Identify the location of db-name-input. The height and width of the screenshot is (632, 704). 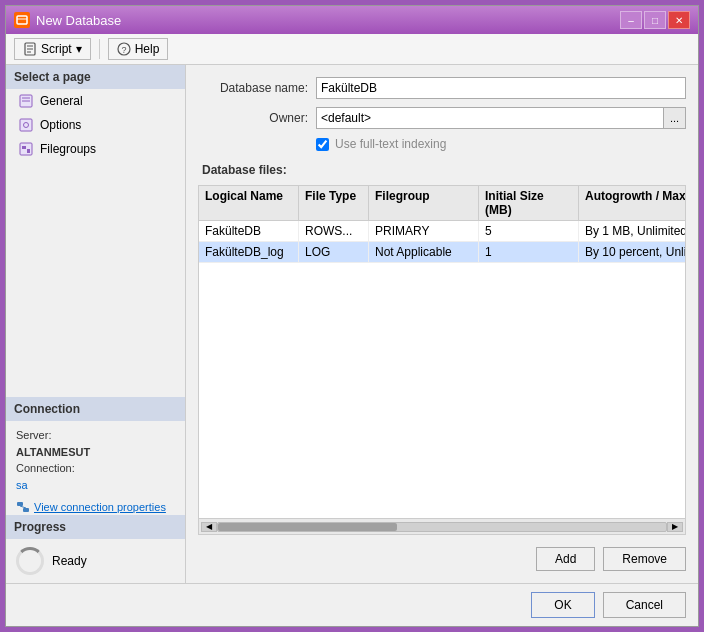
(501, 88).